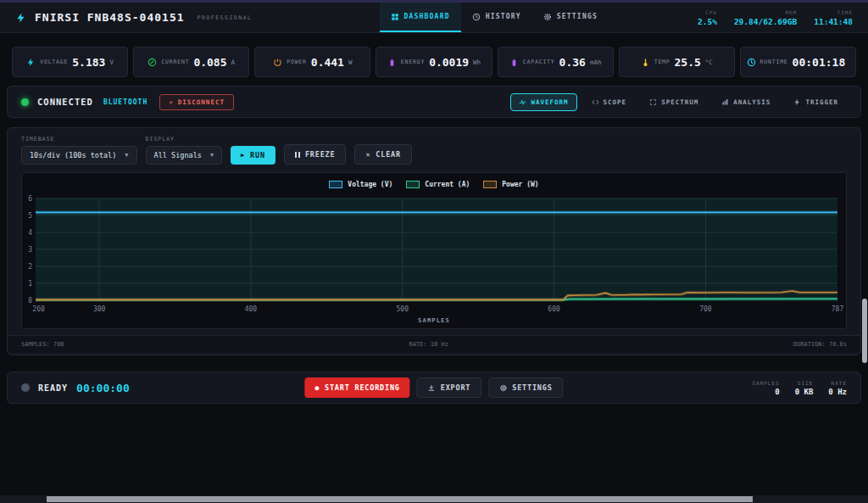 This screenshot has height=503, width=868. Describe the element at coordinates (383, 154) in the screenshot. I see `clear-button: ✕ CLEAR` at that location.